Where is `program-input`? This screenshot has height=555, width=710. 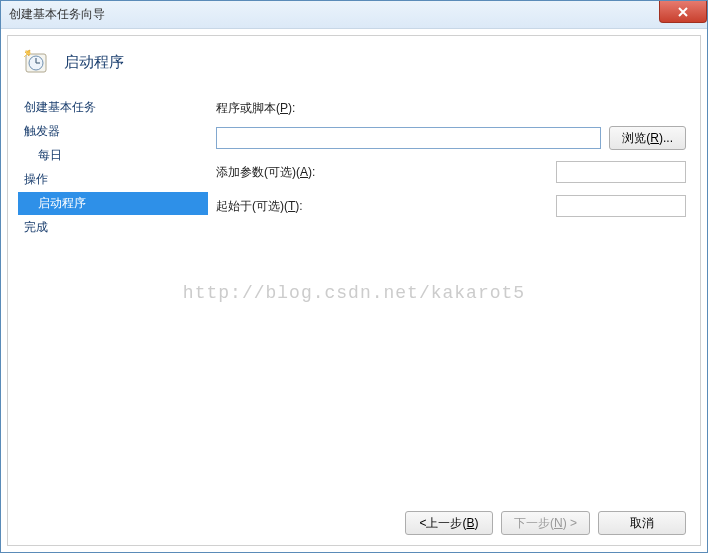 program-input is located at coordinates (408, 138).